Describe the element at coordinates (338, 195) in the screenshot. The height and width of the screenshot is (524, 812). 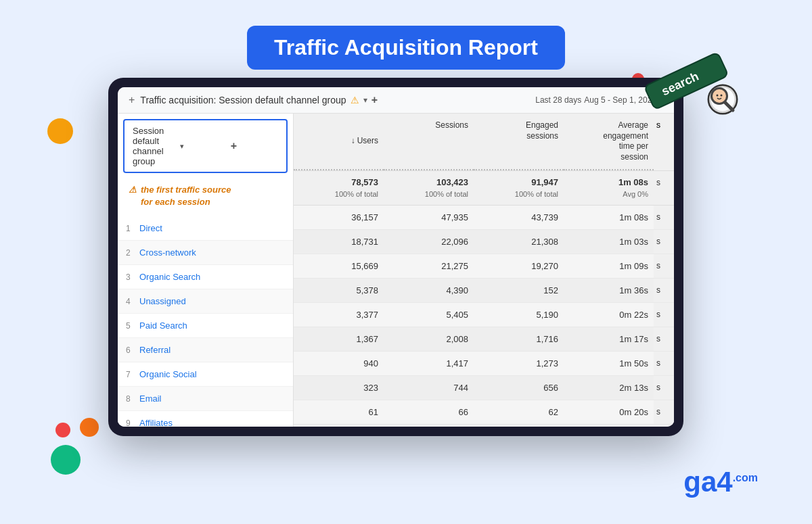
I see `users-total-pct: 100% of total` at that location.